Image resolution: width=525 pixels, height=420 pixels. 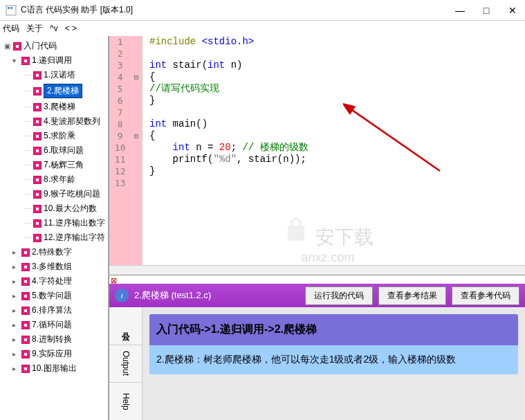 I want to click on tree-item: ⋯6.取球问题, so click(x=54, y=151).